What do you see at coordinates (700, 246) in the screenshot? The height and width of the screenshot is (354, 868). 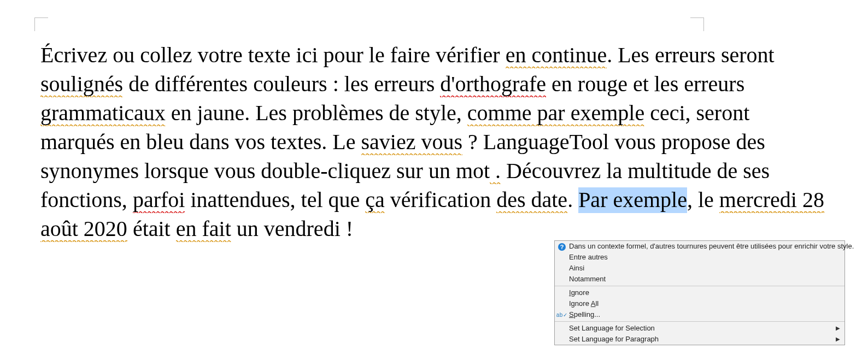 I see `menu-explanation: ?Dans un contexte formel, d'autres tourn…` at bounding box center [700, 246].